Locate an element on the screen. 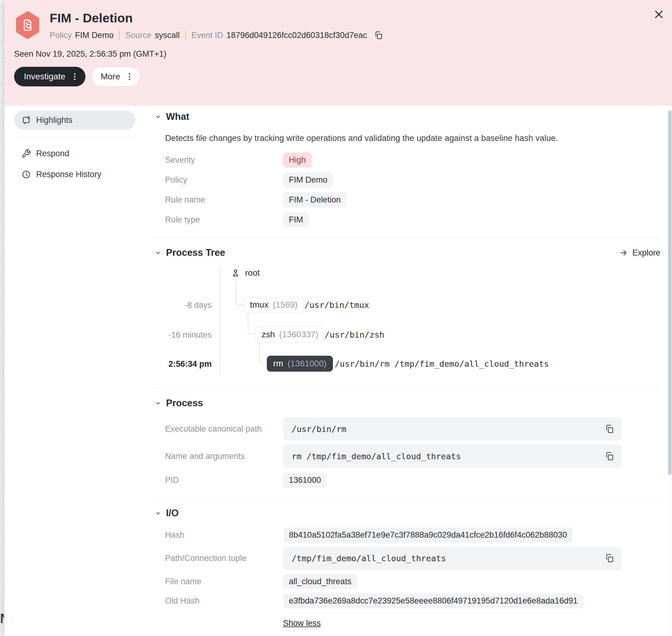 The width and height of the screenshot is (672, 636). process-path: /usr/bin/rm /tmp/fim_demo/all_cloud_thre… is located at coordinates (442, 364).